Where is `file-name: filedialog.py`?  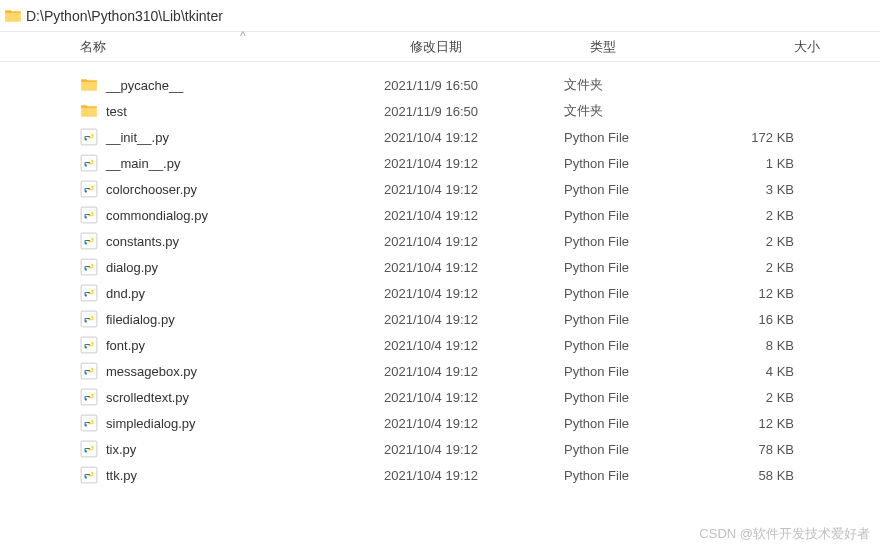 file-name: filedialog.py is located at coordinates (140, 320).